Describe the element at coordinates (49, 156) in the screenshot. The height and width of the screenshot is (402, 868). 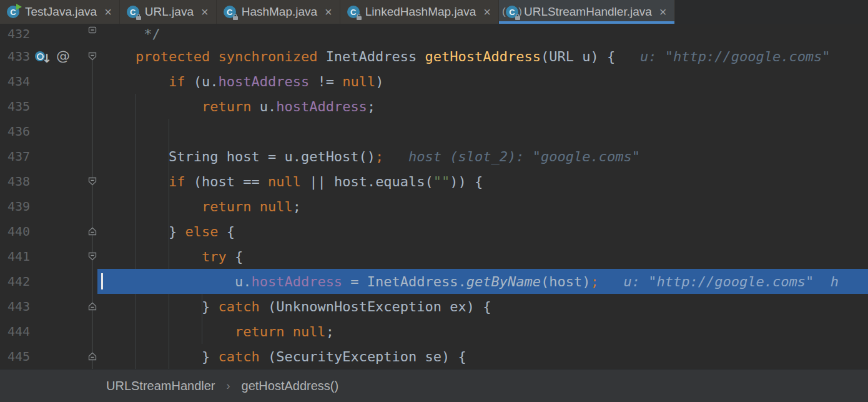
I see `gutter: 437` at that location.